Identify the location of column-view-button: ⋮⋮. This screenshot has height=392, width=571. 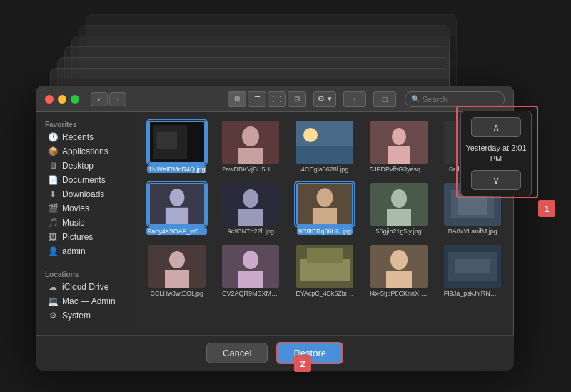
(277, 99).